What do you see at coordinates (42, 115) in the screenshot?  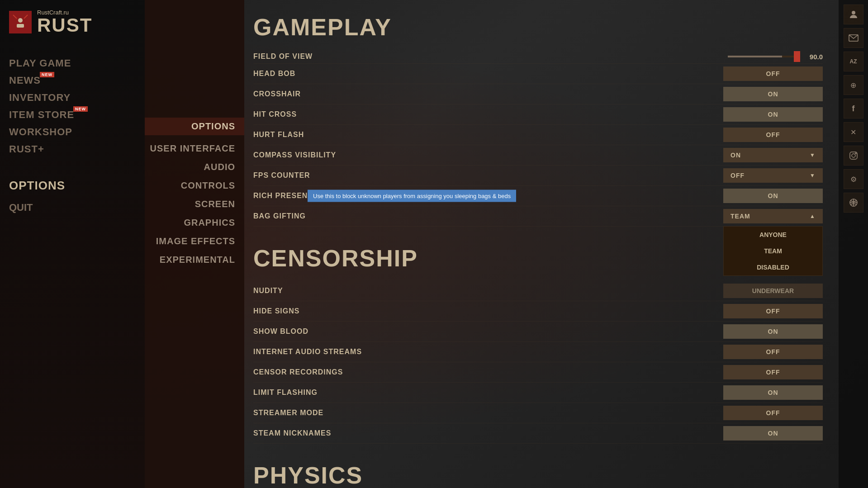 I see `nav-item-store: ITEM STORENEW` at bounding box center [42, 115].